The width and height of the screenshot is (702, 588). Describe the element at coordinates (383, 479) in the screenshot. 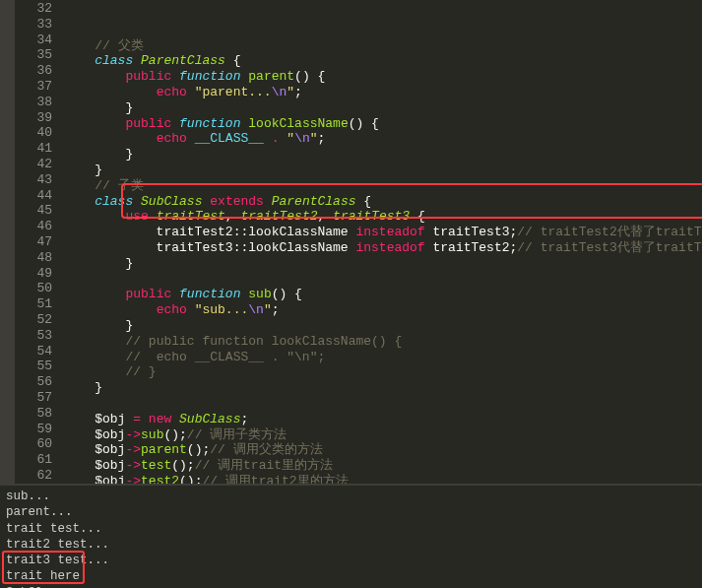

I see `code-line: $obj->test2();// 调用trait2里的方法` at that location.